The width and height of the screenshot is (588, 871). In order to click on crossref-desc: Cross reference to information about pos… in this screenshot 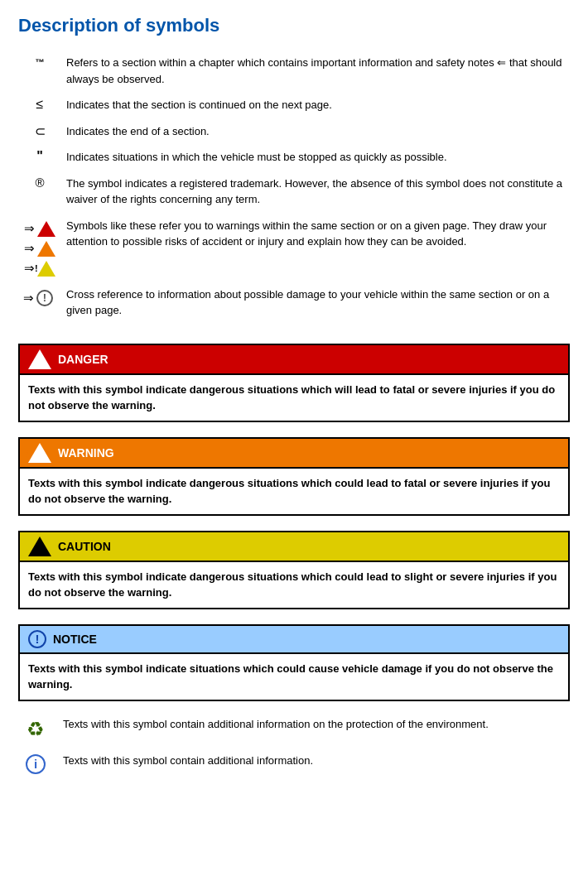, I will do `click(316, 305)`.